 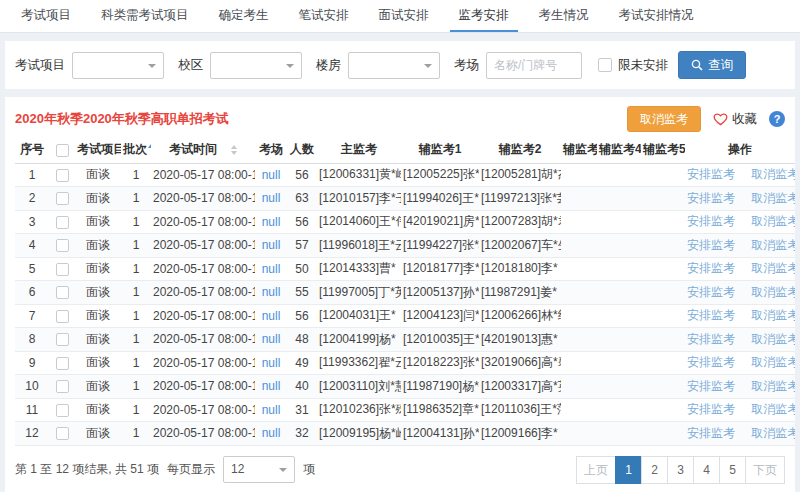 I want to click on help-icon: ?, so click(x=777, y=119).